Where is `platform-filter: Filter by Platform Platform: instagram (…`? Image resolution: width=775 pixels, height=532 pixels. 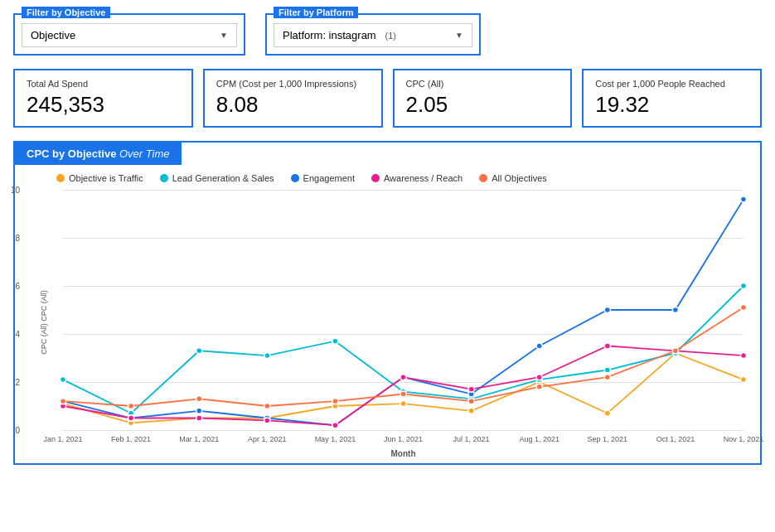 platform-filter: Filter by Platform Platform: instagram (… is located at coordinates (373, 35).